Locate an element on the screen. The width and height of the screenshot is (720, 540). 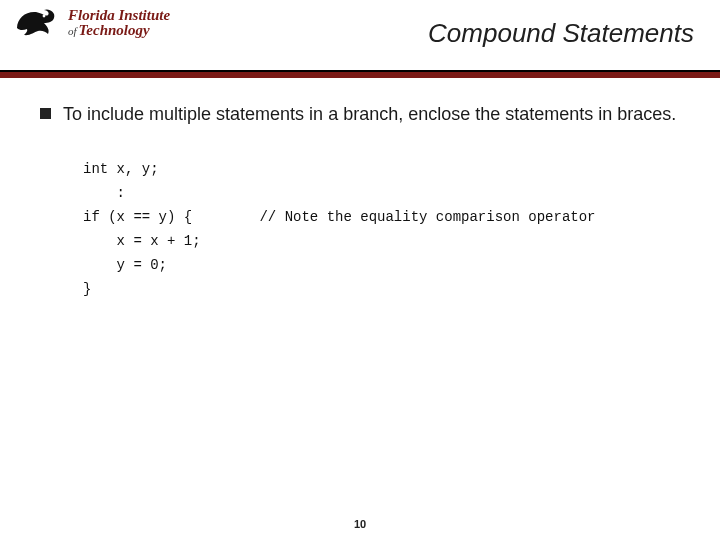
code-line: : is located at coordinates (104, 193).